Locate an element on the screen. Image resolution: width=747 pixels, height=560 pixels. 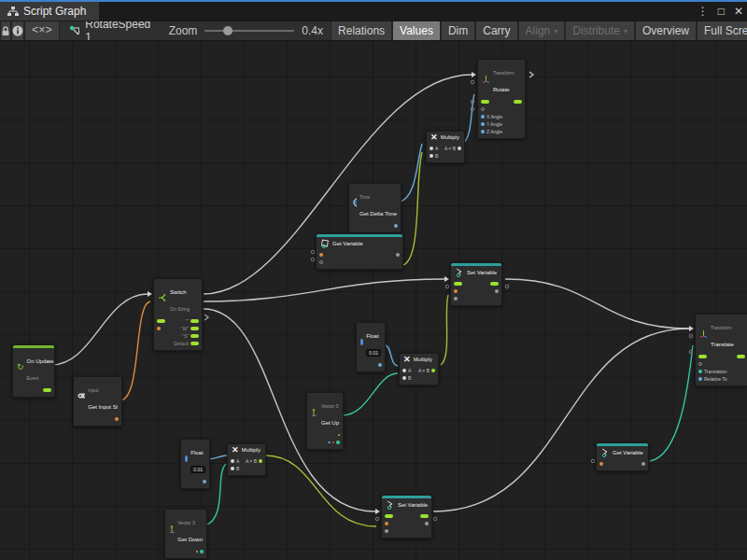
node-rotate: Transform Rotate X Angle Y Angle Z Angle is located at coordinates (501, 99).